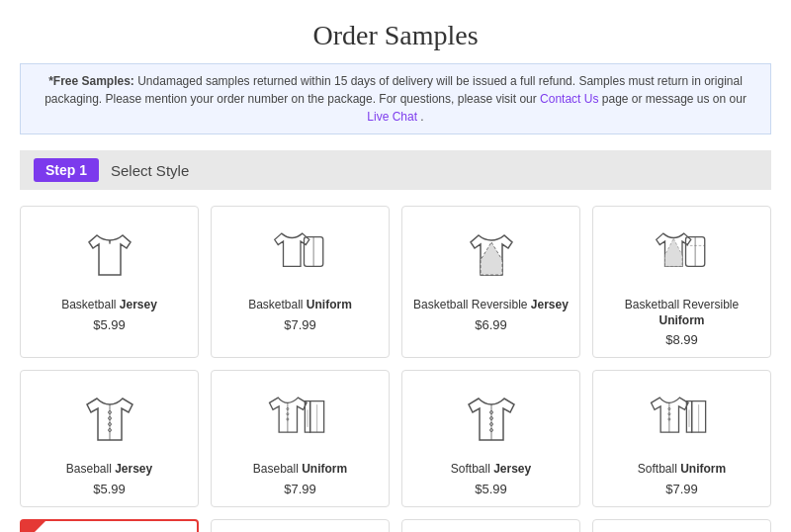 Image resolution: width=791 pixels, height=532 pixels. Describe the element at coordinates (301, 282) in the screenshot. I see `item-card-basketball-uniform: Basketball Uniform$7.99` at that location.